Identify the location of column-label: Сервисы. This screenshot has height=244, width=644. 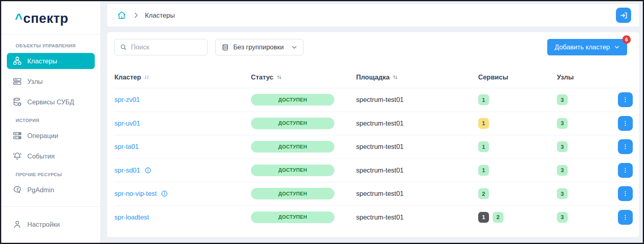
(493, 77).